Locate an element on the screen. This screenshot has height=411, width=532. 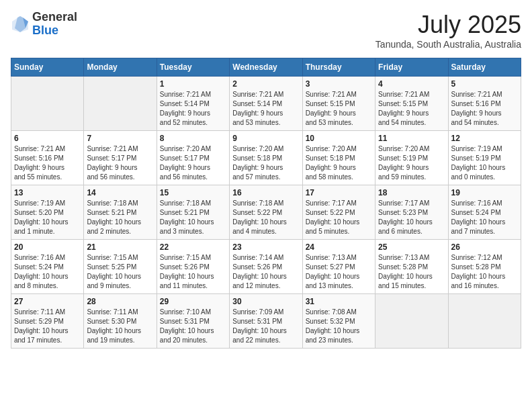
weekday-header-thursday: Thursday is located at coordinates (339, 67).